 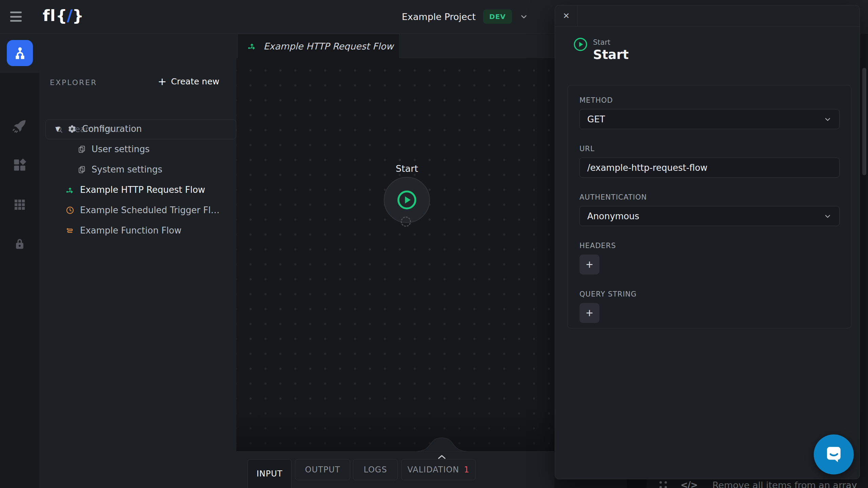 What do you see at coordinates (16, 17) in the screenshot?
I see `hamburger-menu-icon` at bounding box center [16, 17].